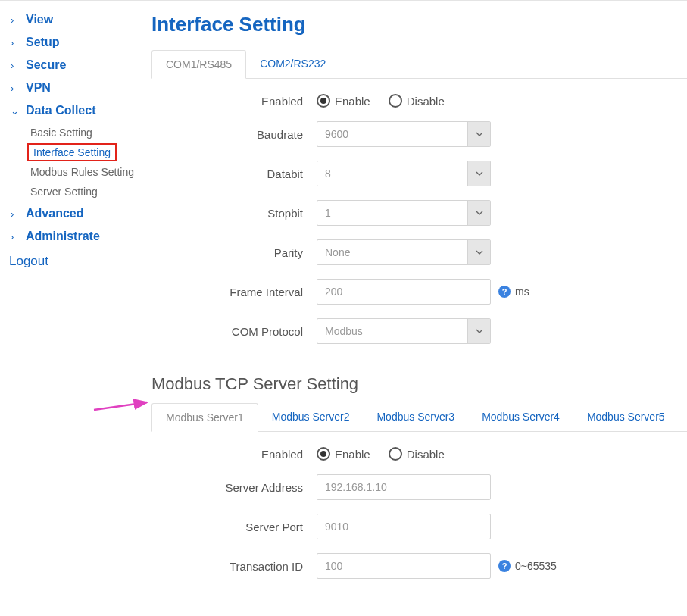 The width and height of the screenshot is (687, 616). I want to click on nav-label: Setup, so click(42, 42).